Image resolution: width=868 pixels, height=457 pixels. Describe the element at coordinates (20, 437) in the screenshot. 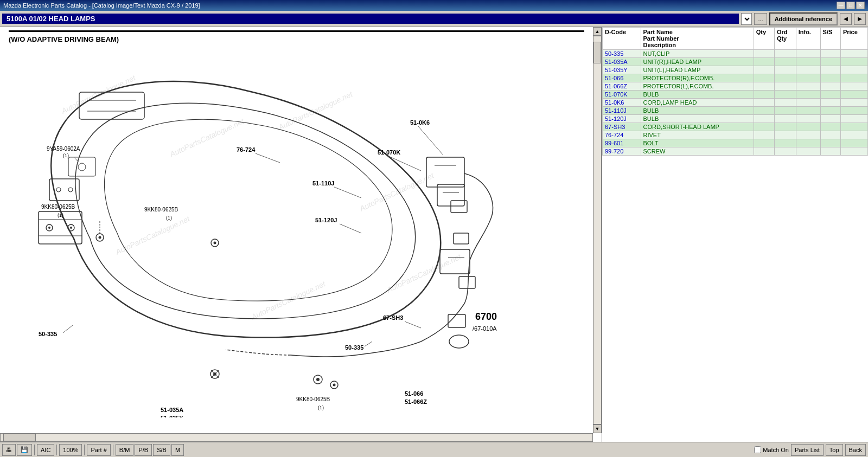

I see `scroll-thumb-horizontal` at that location.